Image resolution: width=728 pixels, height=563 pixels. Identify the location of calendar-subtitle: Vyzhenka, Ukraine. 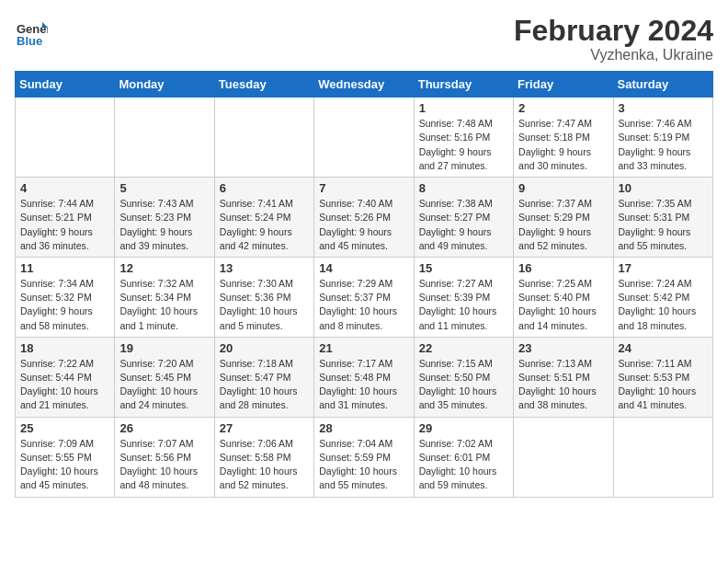
(614, 55).